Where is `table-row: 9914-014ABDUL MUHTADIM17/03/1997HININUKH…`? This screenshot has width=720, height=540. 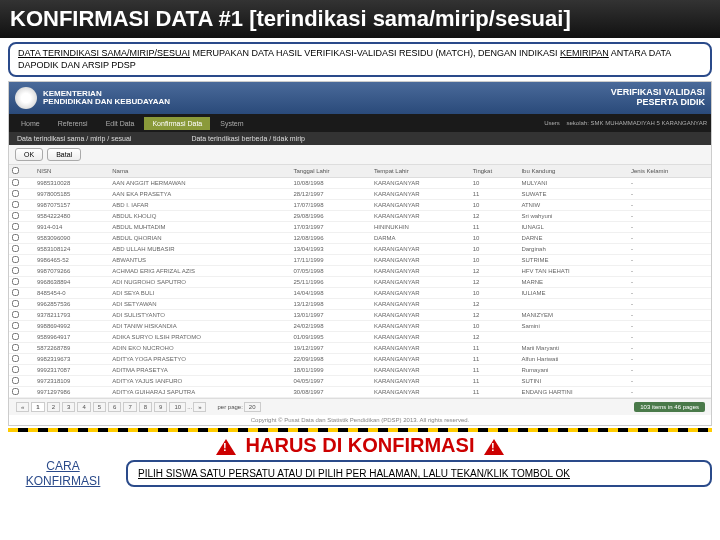 table-row: 9914-014ABDUL MUHTADIM17/03/1997HININUKH… is located at coordinates (360, 228).